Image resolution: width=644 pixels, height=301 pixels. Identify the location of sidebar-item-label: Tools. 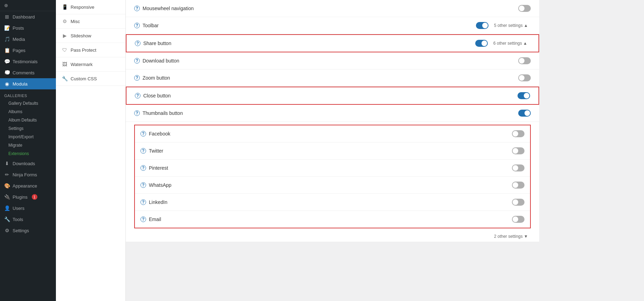
(18, 219).